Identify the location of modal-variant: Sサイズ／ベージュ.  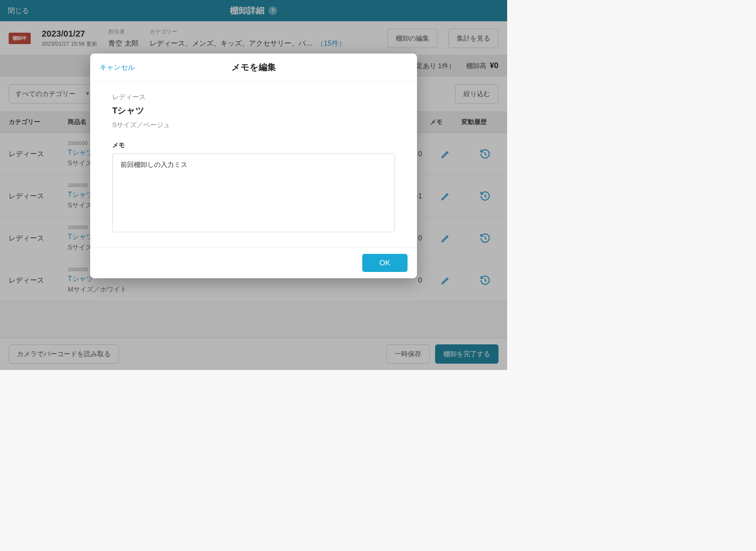
(254, 125).